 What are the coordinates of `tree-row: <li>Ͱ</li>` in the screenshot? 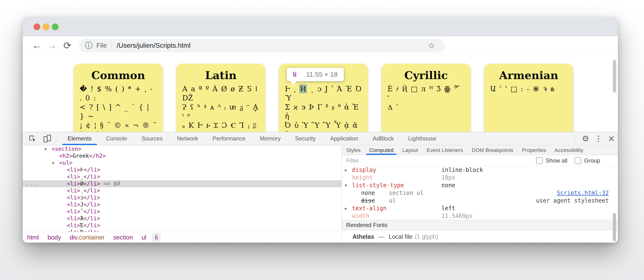 It's located at (182, 170).